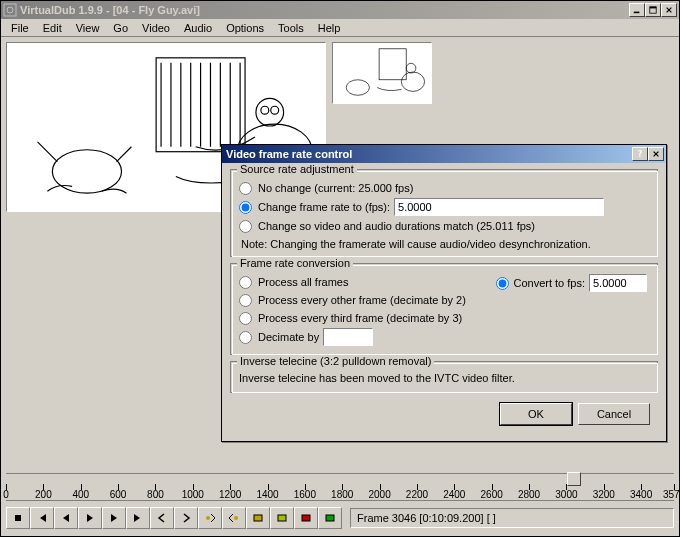 The width and height of the screenshot is (680, 537). Describe the element at coordinates (656, 154) in the screenshot. I see `dialog-close-button` at that location.